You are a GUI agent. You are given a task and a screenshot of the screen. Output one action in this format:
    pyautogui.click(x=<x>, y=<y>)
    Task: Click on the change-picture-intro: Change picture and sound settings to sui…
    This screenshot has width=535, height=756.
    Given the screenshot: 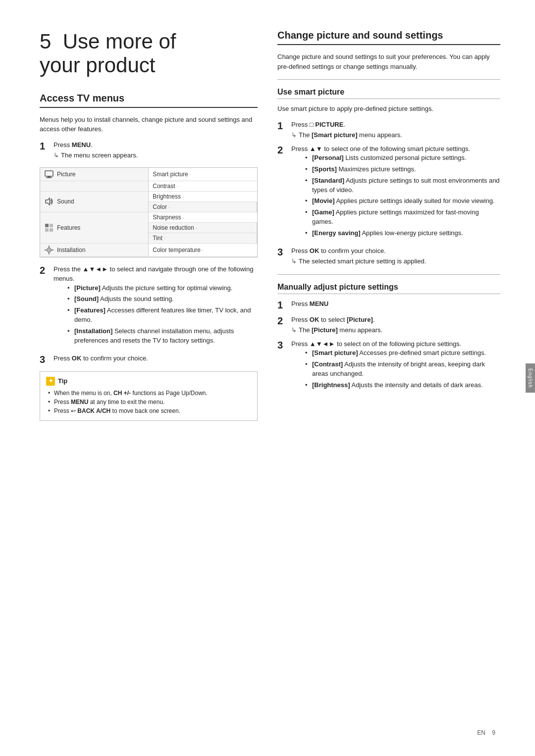 What is the action you would take?
    pyautogui.click(x=389, y=61)
    